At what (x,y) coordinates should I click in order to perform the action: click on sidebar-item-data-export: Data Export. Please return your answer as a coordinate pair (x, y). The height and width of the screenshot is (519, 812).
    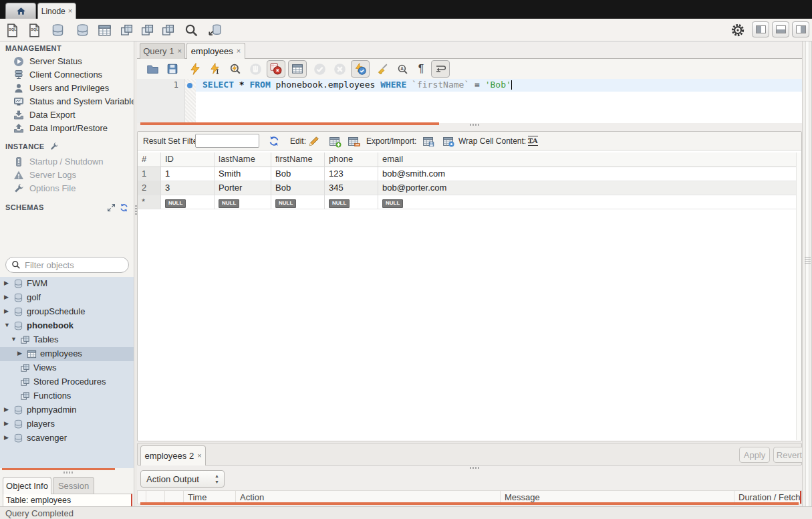
    Looking at the image, I should click on (67, 115).